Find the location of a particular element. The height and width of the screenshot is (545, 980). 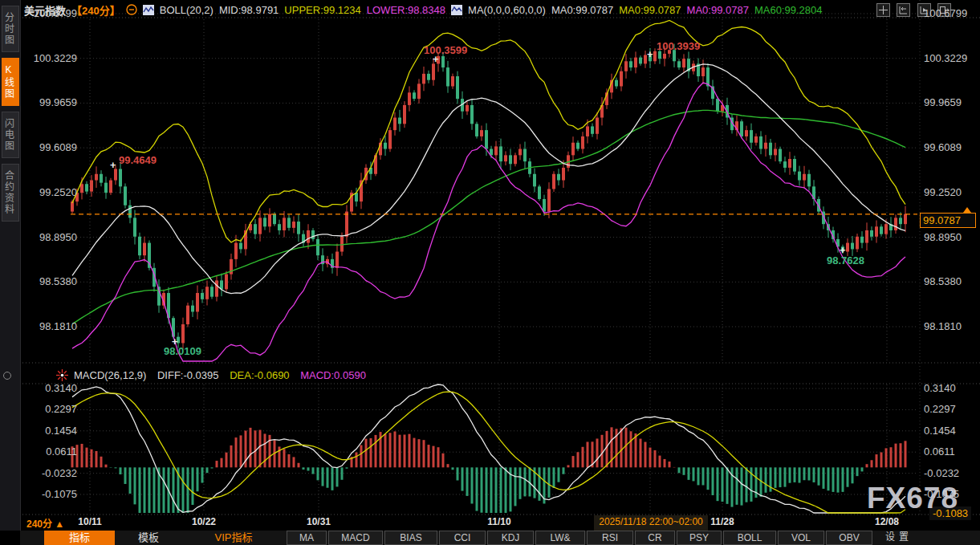

x-axis-label: 11/10 is located at coordinates (499, 522).